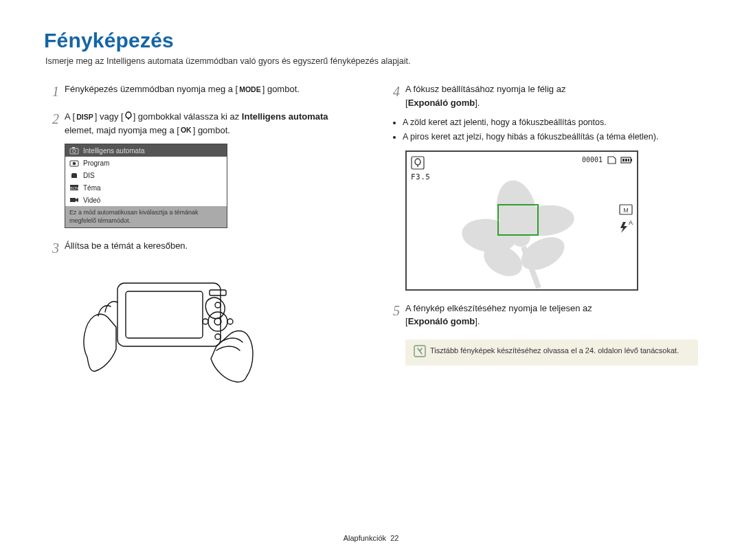 The image size is (742, 560). What do you see at coordinates (552, 352) in the screenshot?
I see `tip-note: Tisztább fényképek készítéséhez olvassa …` at bounding box center [552, 352].